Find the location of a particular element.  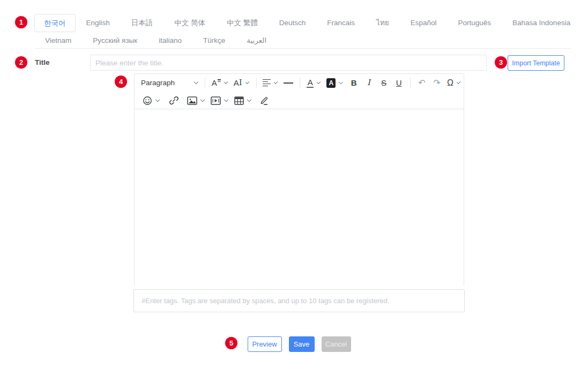

font-size-dropdown: A is located at coordinates (220, 83).